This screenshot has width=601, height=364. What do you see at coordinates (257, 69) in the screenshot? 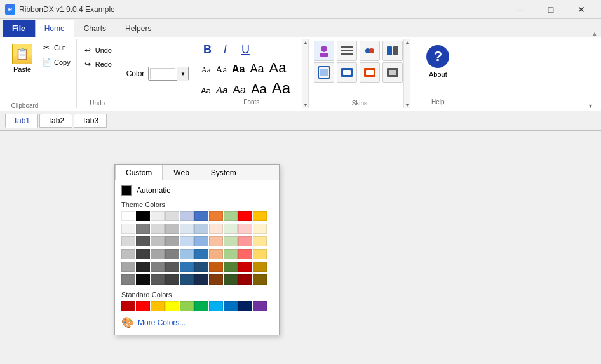
I see `font-sample-4: Aa` at bounding box center [257, 69].